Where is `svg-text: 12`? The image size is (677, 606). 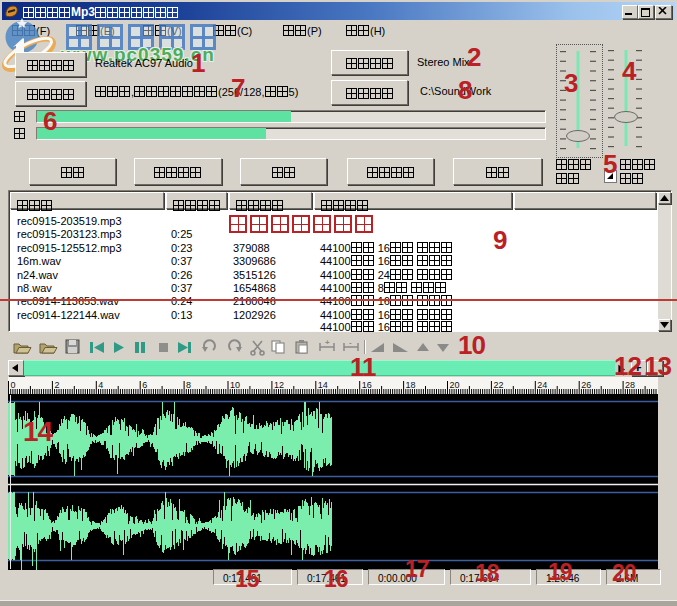 svg-text: 12 is located at coordinates (279, 385).